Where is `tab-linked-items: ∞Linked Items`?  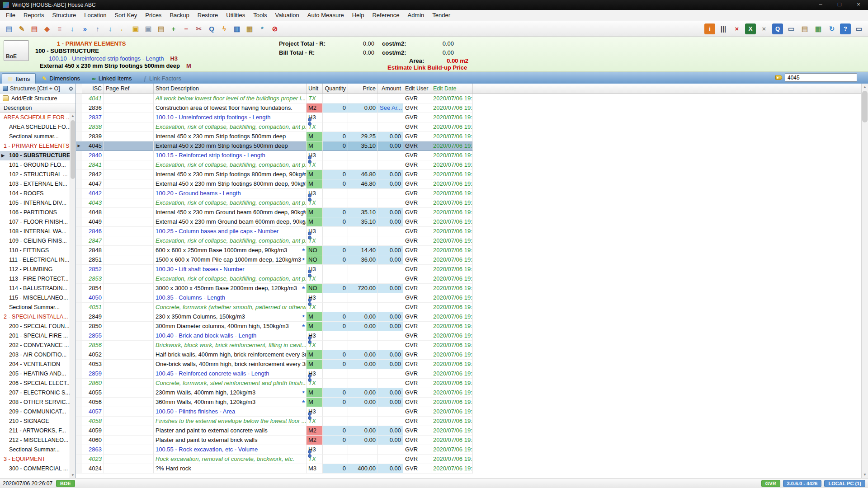
tab-linked-items: ∞Linked Items is located at coordinates (112, 79).